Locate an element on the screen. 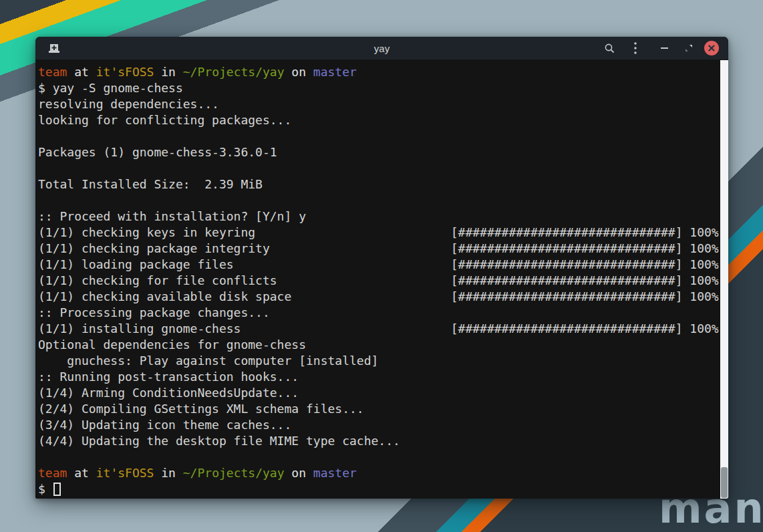 This screenshot has height=532, width=763. kebab-menu-icon is located at coordinates (635, 48).